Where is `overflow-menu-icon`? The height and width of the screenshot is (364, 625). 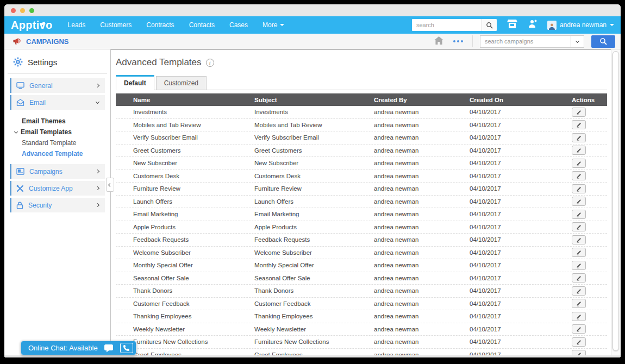
overflow-menu-icon is located at coordinates (458, 41).